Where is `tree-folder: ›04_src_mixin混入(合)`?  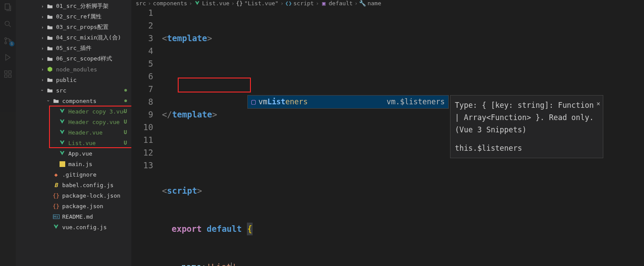
tree-folder: ›04_src_mixin混入(合) is located at coordinates (74, 38).